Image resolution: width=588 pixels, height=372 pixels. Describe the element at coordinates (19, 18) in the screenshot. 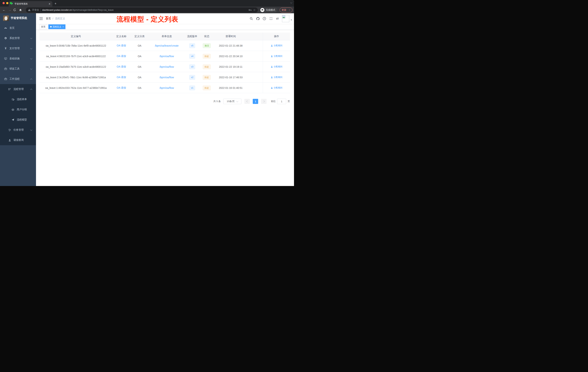

I see `logo-title: 芋道管理系统` at that location.